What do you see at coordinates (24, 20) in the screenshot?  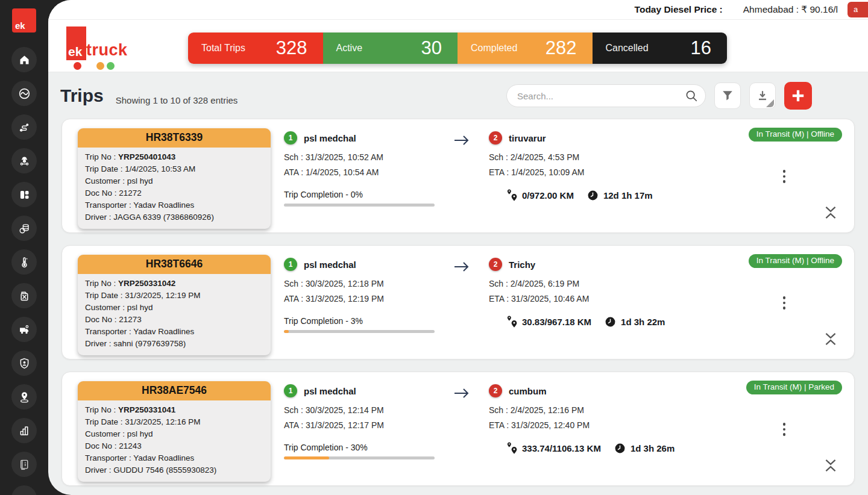 I see `sidebar-logo: ek` at bounding box center [24, 20].